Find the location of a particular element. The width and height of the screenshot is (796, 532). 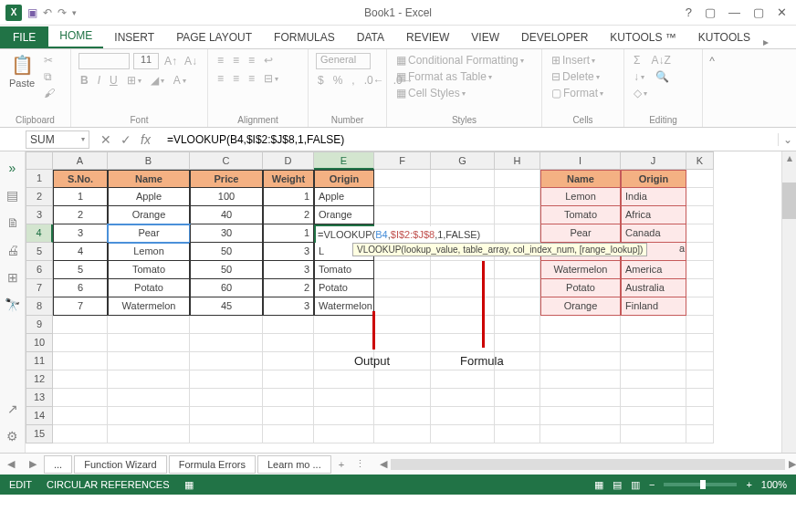

cell: 5 is located at coordinates (80, 270).